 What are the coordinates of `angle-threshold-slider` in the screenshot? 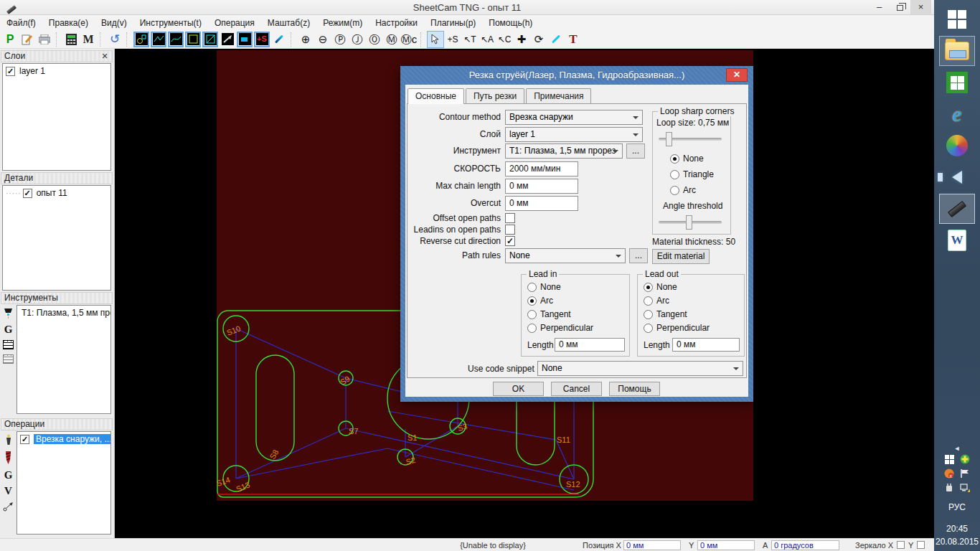 It's located at (690, 222).